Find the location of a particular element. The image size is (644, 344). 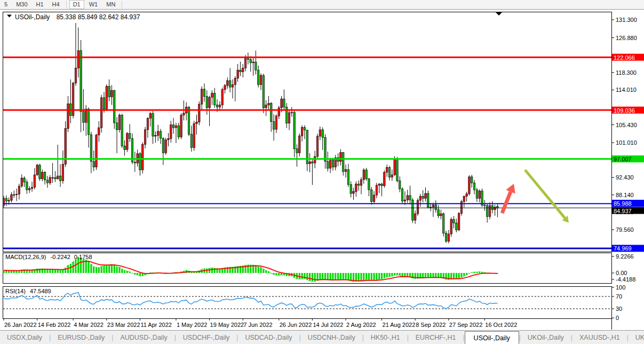

timeframe-button-W1: W1 is located at coordinates (94, 4).